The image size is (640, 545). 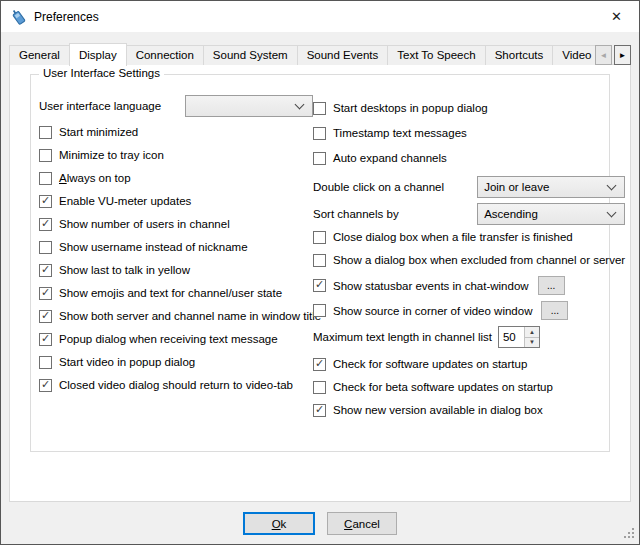 What do you see at coordinates (98, 54) in the screenshot?
I see `tab-display: Display` at bounding box center [98, 54].